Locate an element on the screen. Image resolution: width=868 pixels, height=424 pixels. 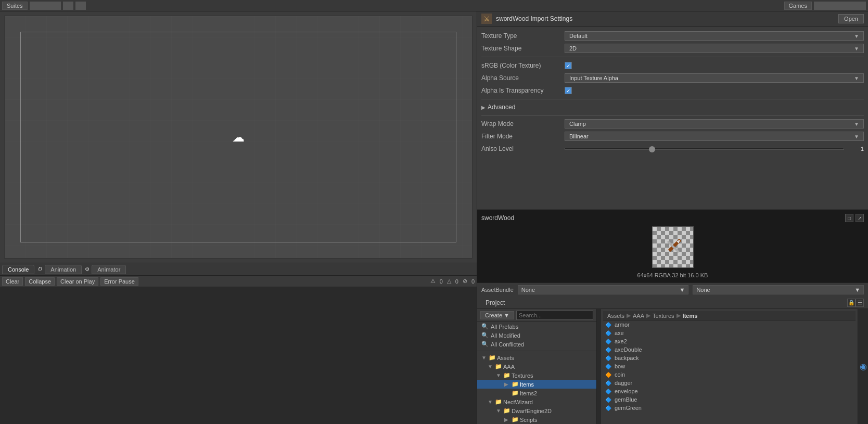
tree-textures: ▼ 📁 Textures is located at coordinates (537, 376).